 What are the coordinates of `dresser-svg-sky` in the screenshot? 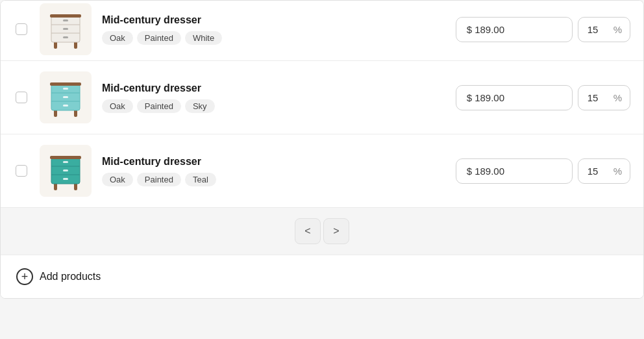 It's located at (66, 97).